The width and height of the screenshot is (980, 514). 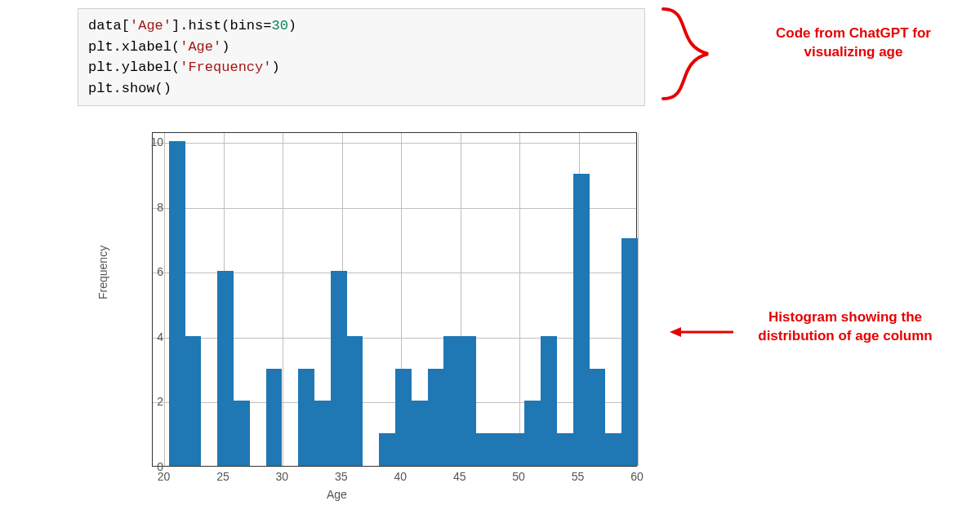 What do you see at coordinates (361, 57) in the screenshot?
I see `code-block: data['Age'].hist(bins=30) plt.xlabel('Ag…` at bounding box center [361, 57].